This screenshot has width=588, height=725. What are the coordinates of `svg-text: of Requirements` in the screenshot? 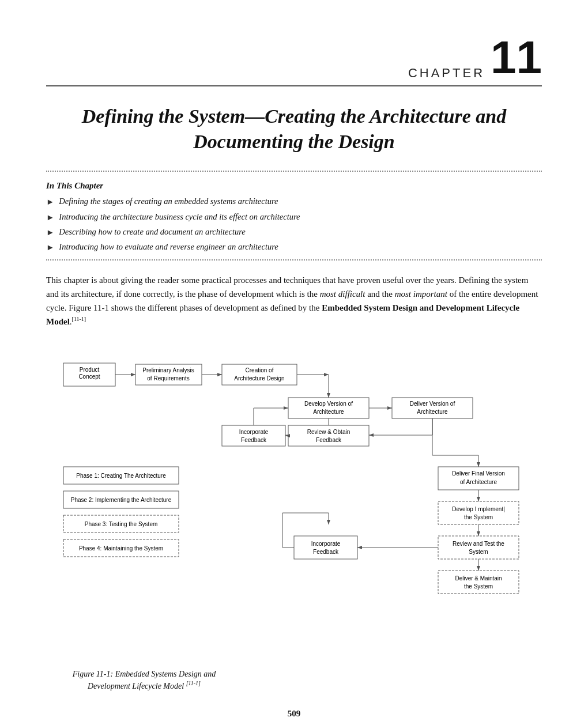 It's located at (168, 378).